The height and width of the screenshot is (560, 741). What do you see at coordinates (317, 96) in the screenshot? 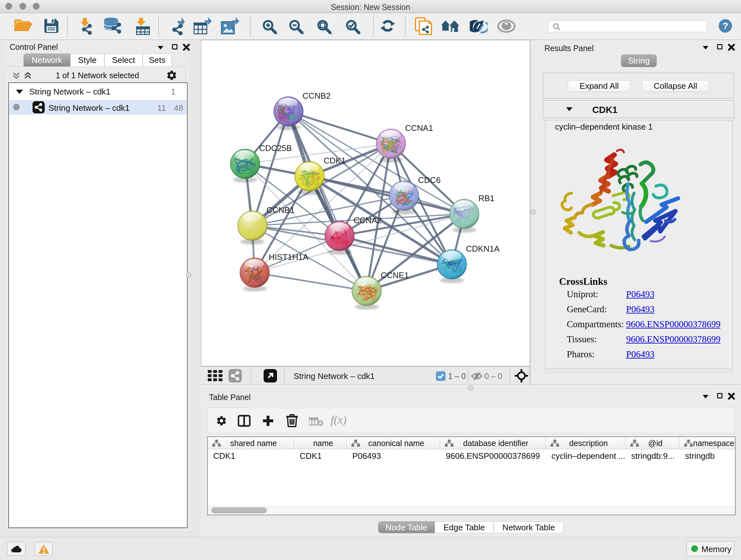
I see `svg-text: CCNB2` at bounding box center [317, 96].